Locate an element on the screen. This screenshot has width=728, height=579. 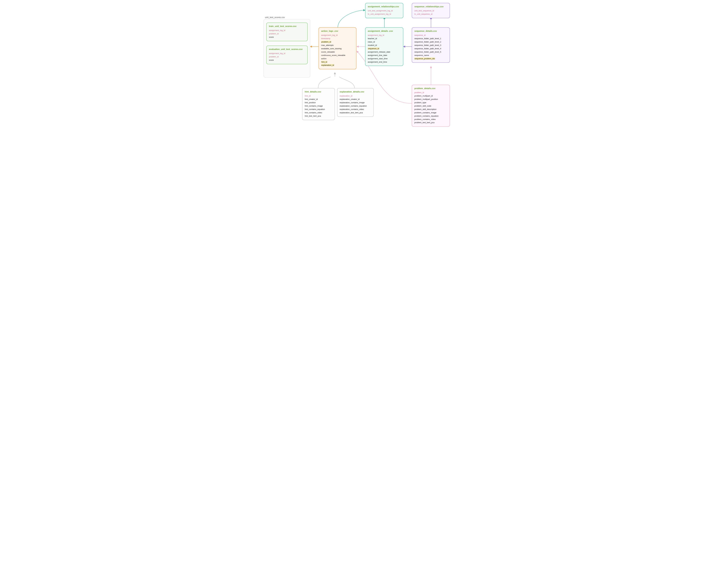
field: problem_contains_image is located at coordinates (431, 113).